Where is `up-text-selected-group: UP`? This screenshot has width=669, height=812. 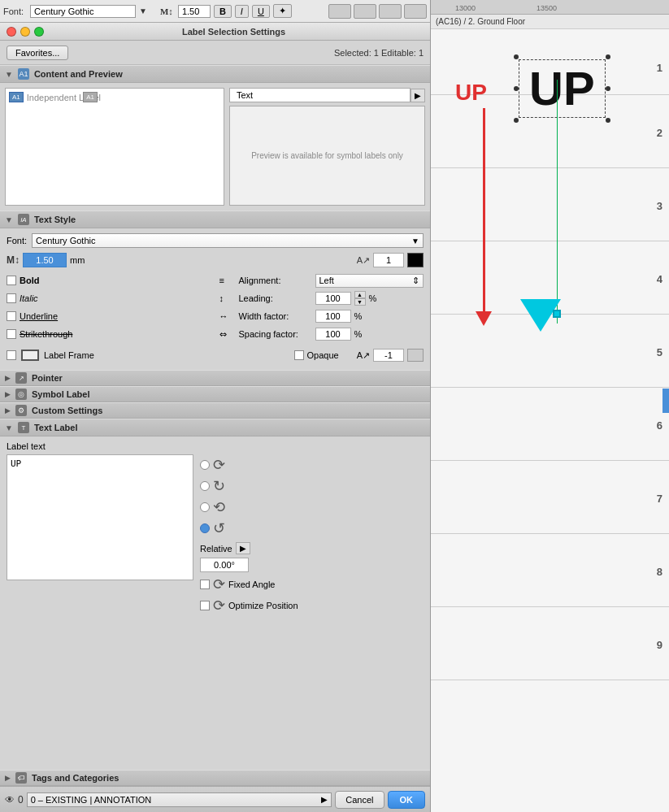
up-text-selected-group: UP is located at coordinates (563, 89).